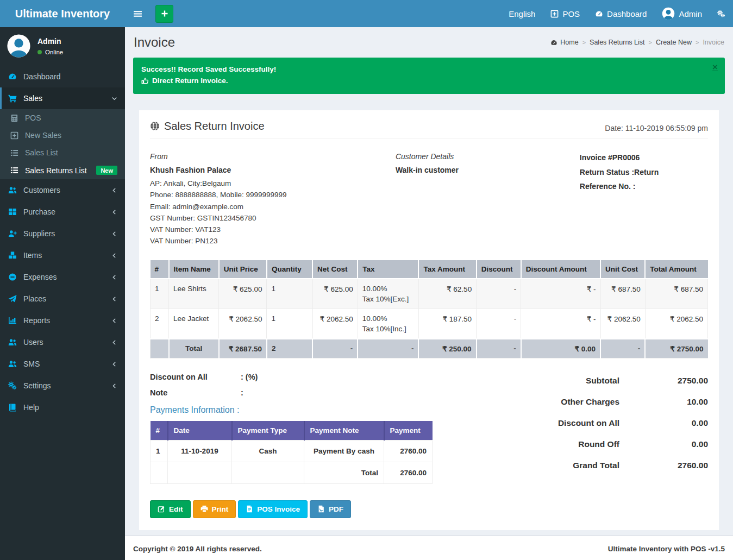 The height and width of the screenshot is (560, 733). What do you see at coordinates (722, 14) in the screenshot?
I see `nav-settings` at bounding box center [722, 14].